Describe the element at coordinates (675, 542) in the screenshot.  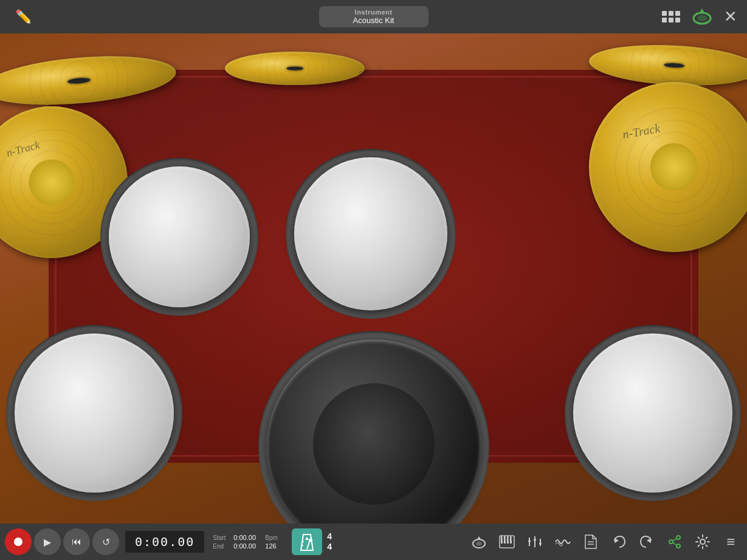
I see `share-button` at that location.